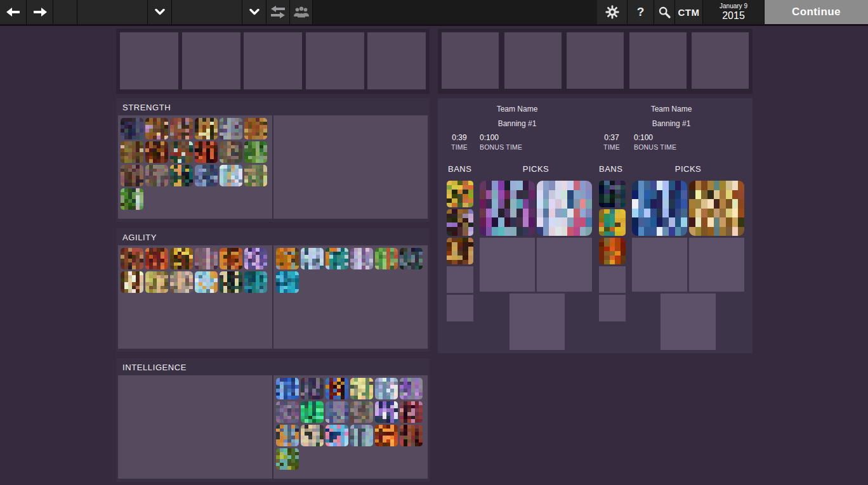  What do you see at coordinates (301, 12) in the screenshot?
I see `team-roster-button` at bounding box center [301, 12].